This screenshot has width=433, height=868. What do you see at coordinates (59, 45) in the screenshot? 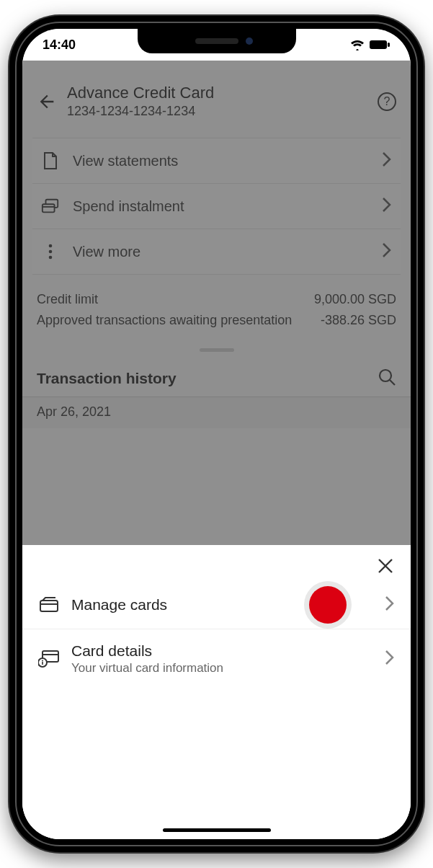
I see `status-time: 14:40` at bounding box center [59, 45].